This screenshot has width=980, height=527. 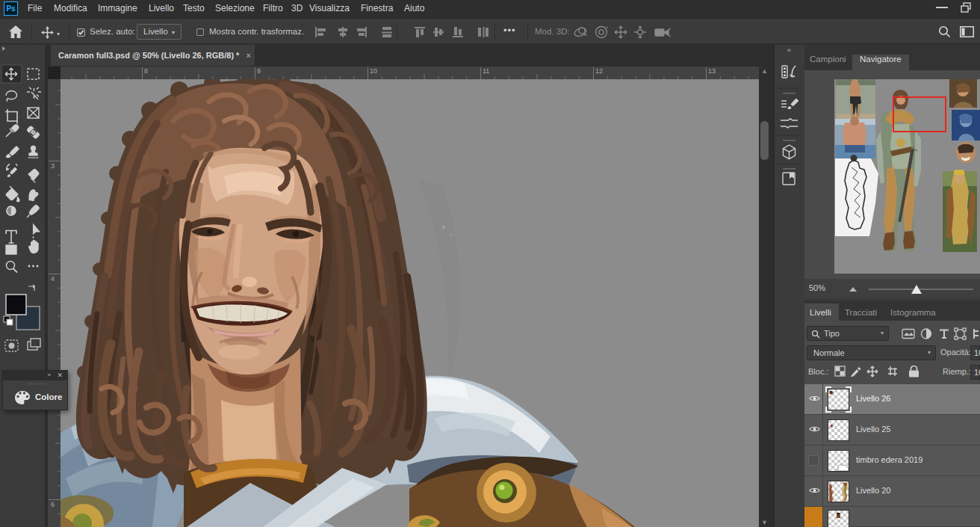 What do you see at coordinates (599, 71) in the screenshot?
I see `svg-text: 12` at bounding box center [599, 71].